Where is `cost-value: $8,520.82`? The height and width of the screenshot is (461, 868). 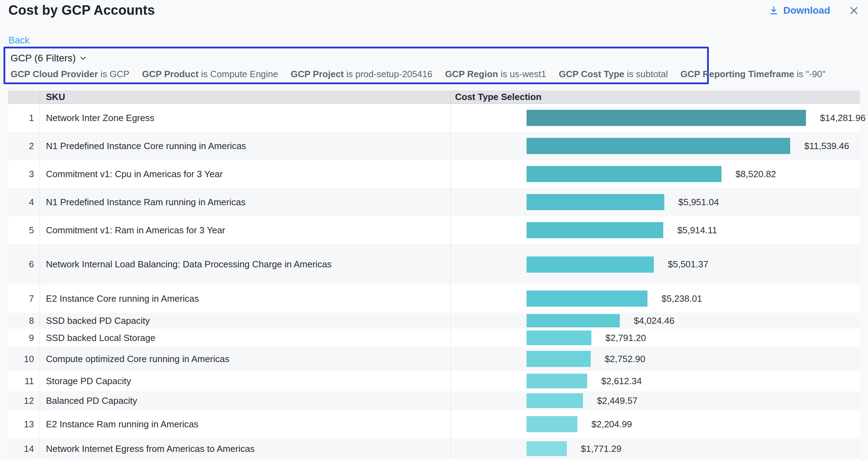
cost-value: $8,520.82 is located at coordinates (756, 174).